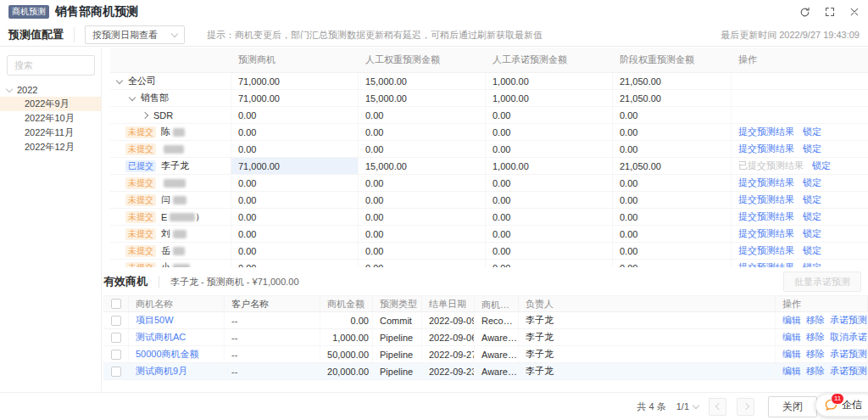 This screenshot has height=420, width=868. I want to click on tree-item-2022年10月: 2022年10月, so click(51, 119).